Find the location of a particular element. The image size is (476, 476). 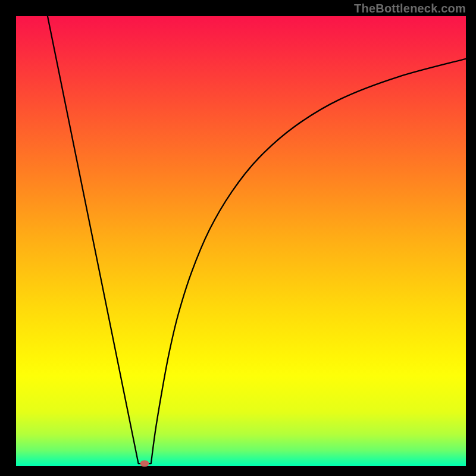

watermark-text: TheBottleneck.com is located at coordinates (410, 8).